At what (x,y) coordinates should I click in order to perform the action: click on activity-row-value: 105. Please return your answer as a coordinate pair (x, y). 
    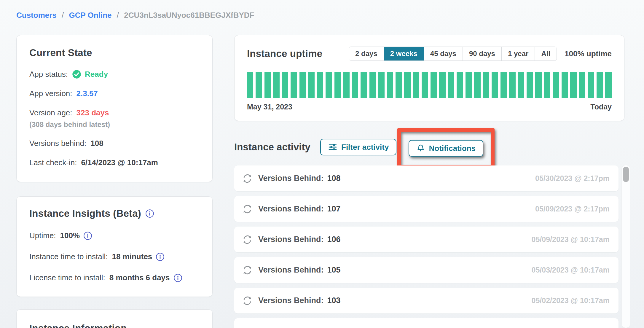
    Looking at the image, I should click on (334, 270).